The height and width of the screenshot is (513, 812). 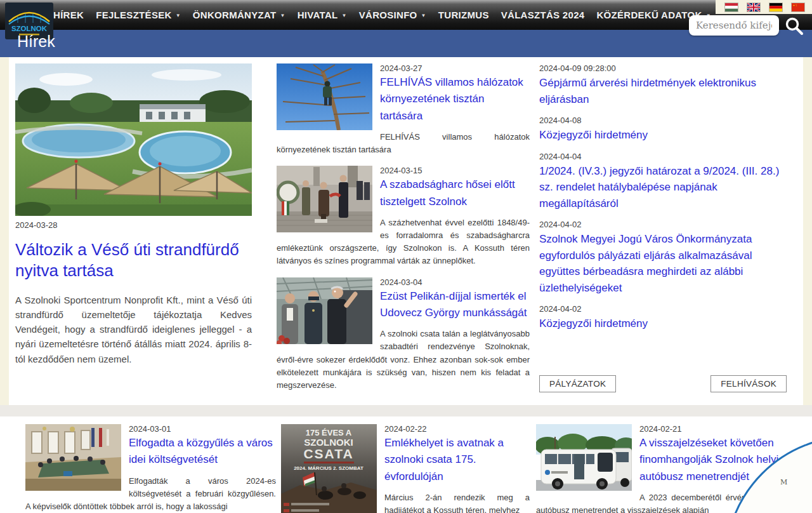 What do you see at coordinates (405, 469) in the screenshot?
I see `news-item: 175 ÉVES A SZOLNOKI CSATA 2024. MÁRCIUS …` at bounding box center [405, 469].